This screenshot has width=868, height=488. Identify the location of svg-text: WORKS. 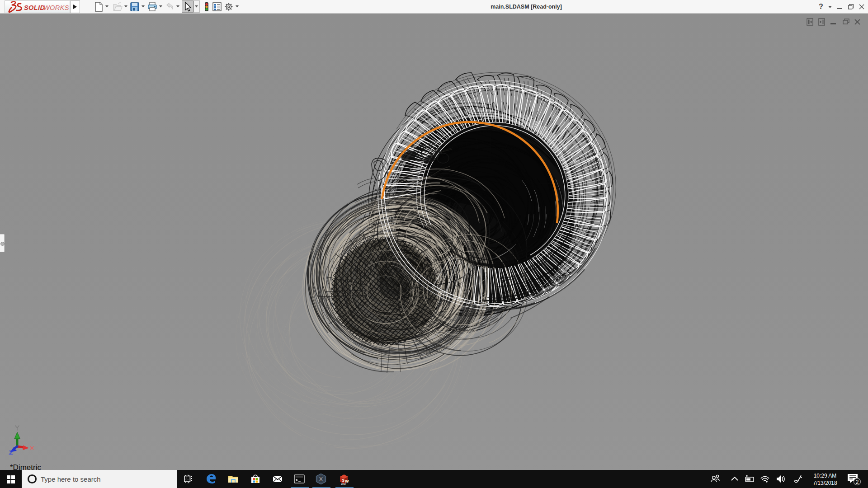
(56, 8).